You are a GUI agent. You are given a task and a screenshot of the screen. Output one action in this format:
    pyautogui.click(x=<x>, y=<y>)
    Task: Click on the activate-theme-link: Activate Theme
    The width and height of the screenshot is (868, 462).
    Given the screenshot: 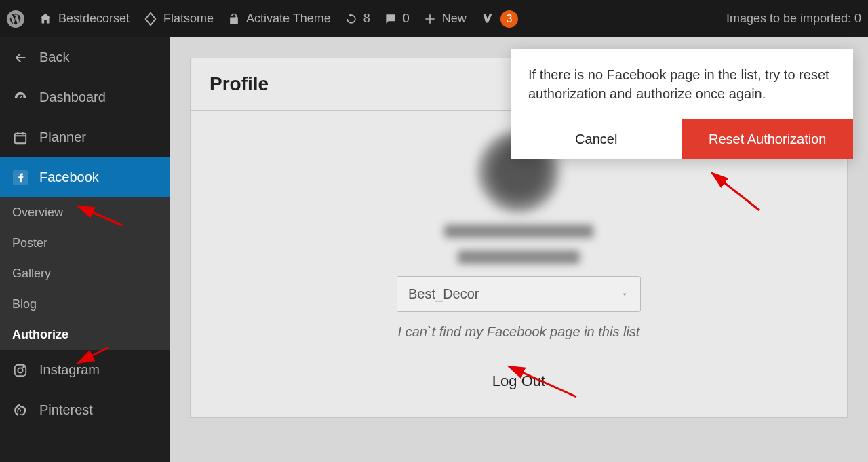 What is the action you would take?
    pyautogui.click(x=279, y=19)
    